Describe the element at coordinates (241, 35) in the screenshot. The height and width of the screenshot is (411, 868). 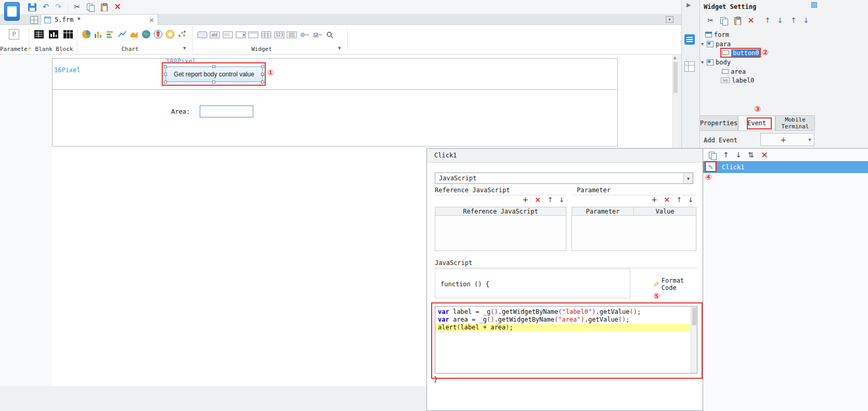
I see `combobox-widget-icon` at that location.